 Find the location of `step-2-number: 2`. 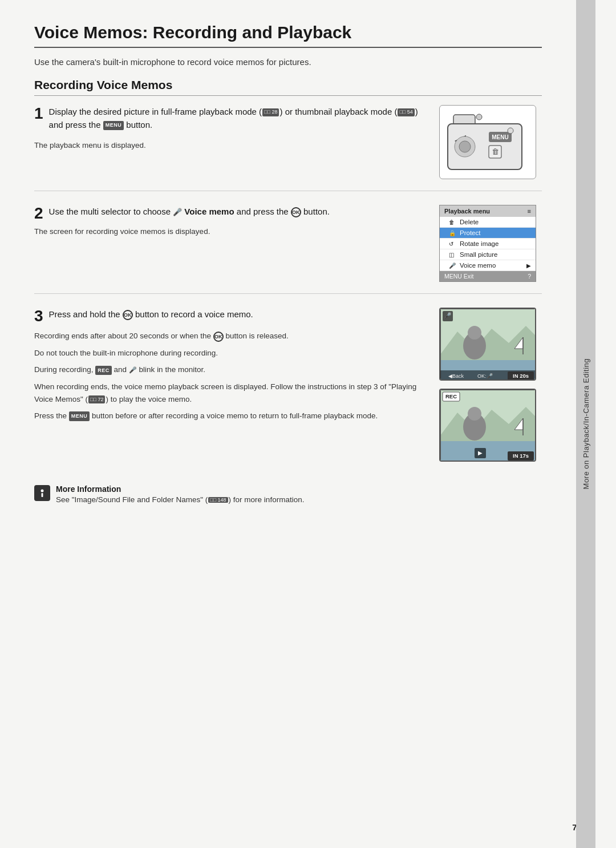

step-2-number: 2 is located at coordinates (39, 213).